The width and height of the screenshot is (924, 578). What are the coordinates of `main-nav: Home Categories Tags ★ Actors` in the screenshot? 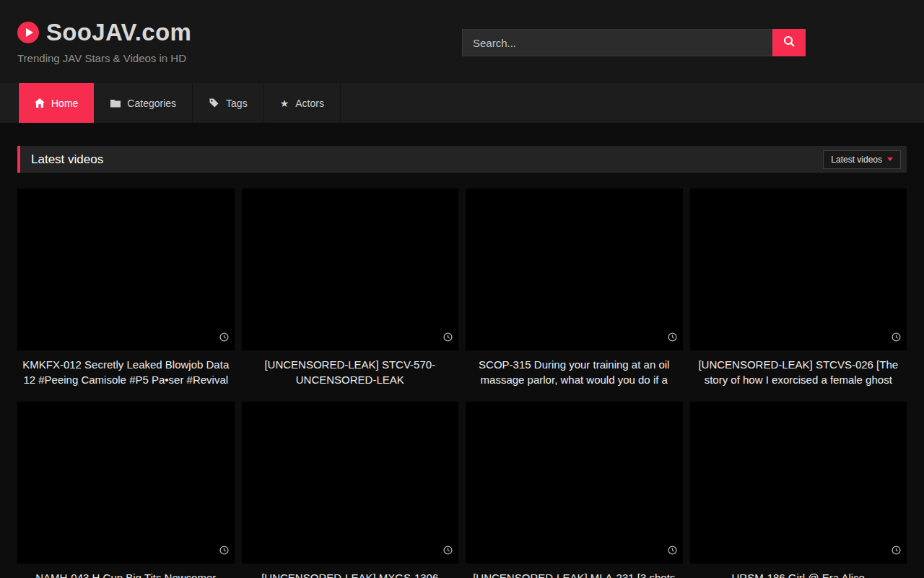 It's located at (462, 103).